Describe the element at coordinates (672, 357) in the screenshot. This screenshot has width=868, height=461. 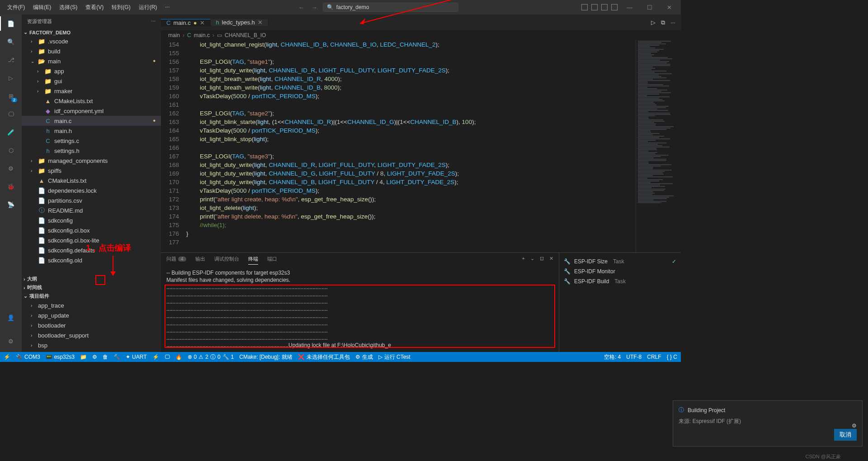
I see `status-lang: { } C` at that location.